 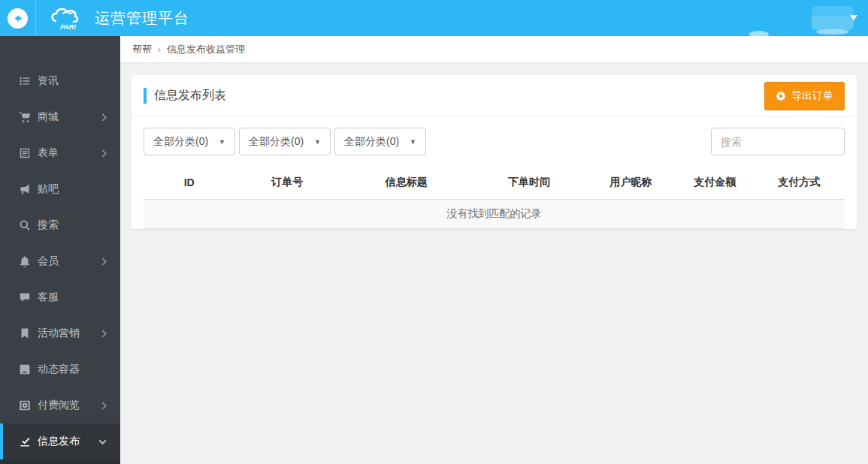 What do you see at coordinates (494, 140) in the screenshot?
I see `filter-toolbar: 全部分类(0) ▼ 全部分类(0) ▼ 全部分类(0) ▼` at bounding box center [494, 140].